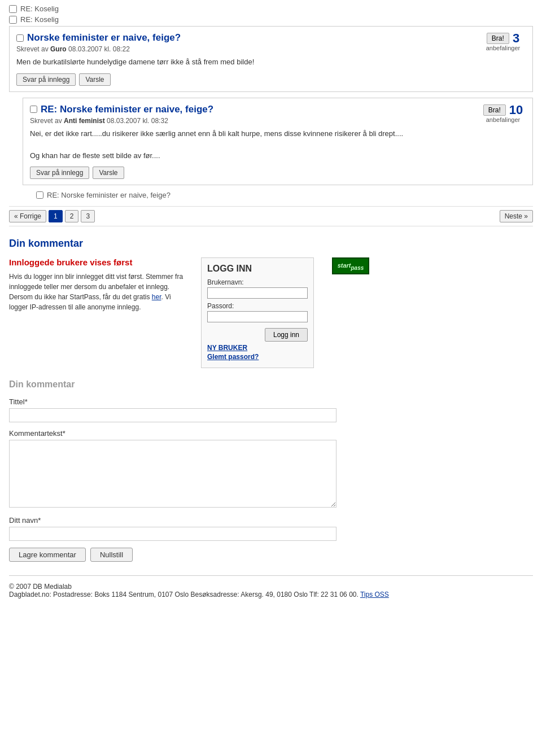 The width and height of the screenshot is (542, 756). I want to click on new-user-link: NY BRUKER, so click(257, 348).